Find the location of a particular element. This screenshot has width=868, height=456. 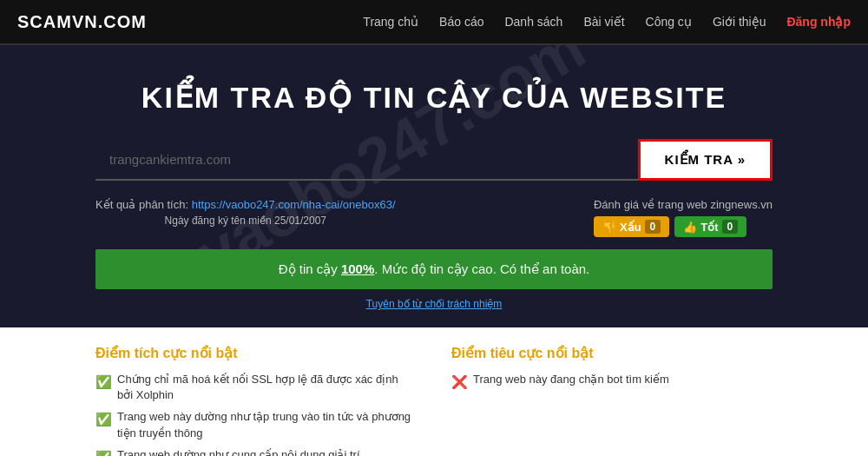

vote-buttons: 👎 Xấu 0 👍 Tốt 0 is located at coordinates (683, 227).